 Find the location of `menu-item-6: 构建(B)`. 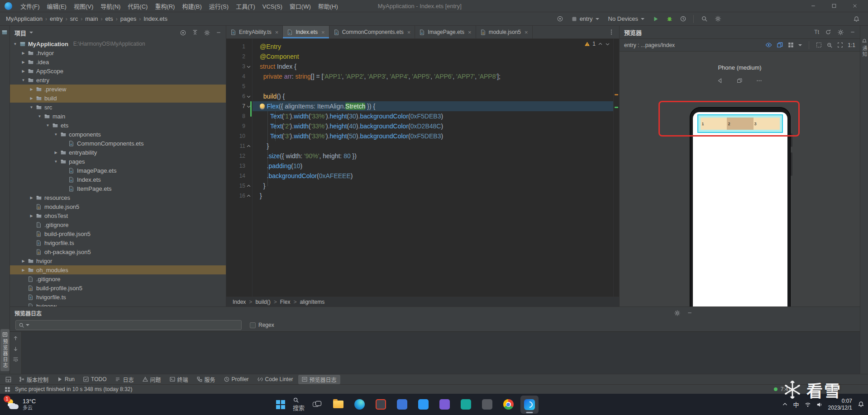

menu-item-6: 构建(B) is located at coordinates (192, 6).